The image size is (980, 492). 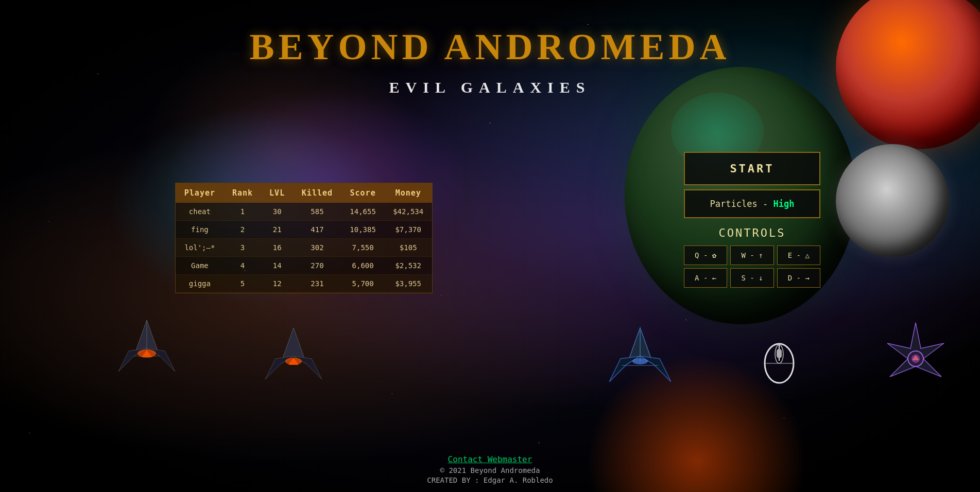 What do you see at coordinates (304, 193) in the screenshot?
I see `table-header-row: Player Rank LVL Killed Score Money` at bounding box center [304, 193].